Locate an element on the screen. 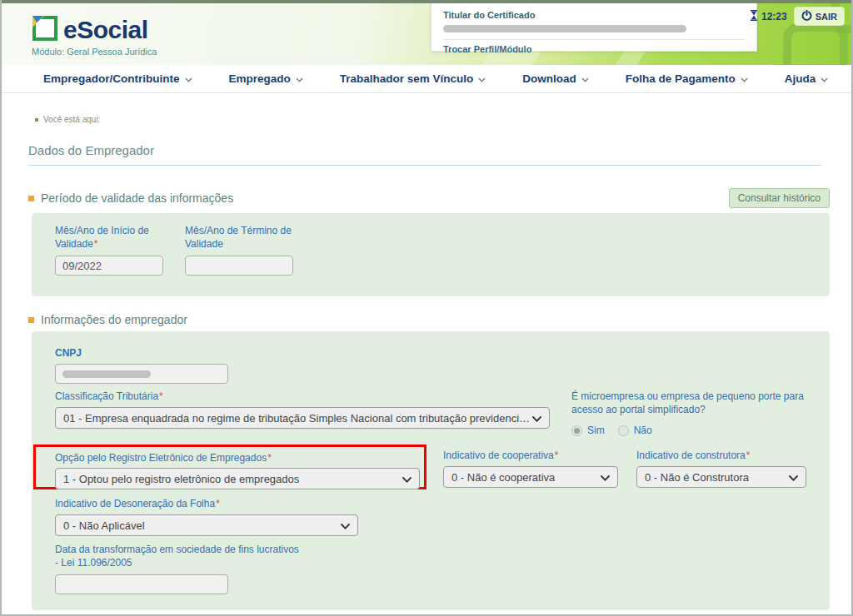 This screenshot has height=616, width=853. page-title-wrap: Dados do Empregador is located at coordinates (425, 155).